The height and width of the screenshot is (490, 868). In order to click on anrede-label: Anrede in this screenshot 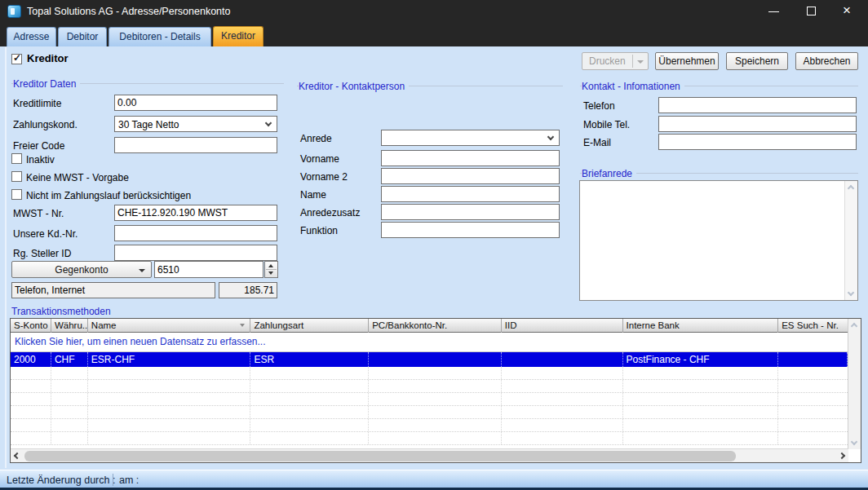, I will do `click(317, 139)`.